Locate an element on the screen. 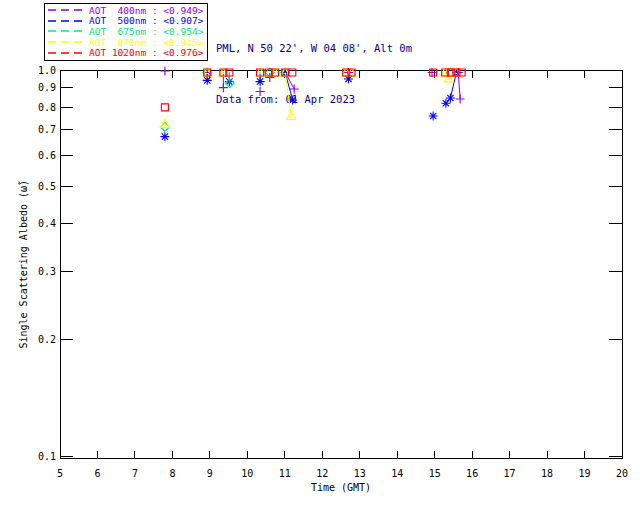 The width and height of the screenshot is (640, 512). x-tick-label: 16 is located at coordinates (472, 474).